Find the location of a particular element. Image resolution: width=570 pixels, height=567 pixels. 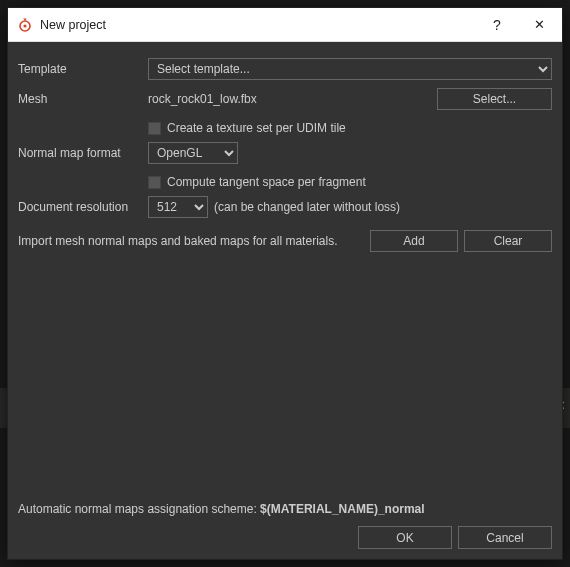

titlebar: New project ? ✕ is located at coordinates (285, 25).